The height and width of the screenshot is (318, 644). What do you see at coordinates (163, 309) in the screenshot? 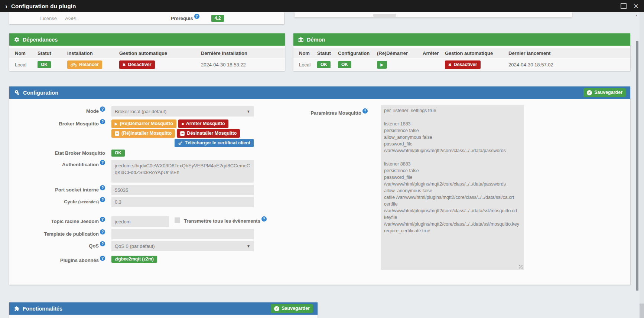
I see `features-header: Fonctionnalités ✓ Sauvegarder` at bounding box center [163, 309].